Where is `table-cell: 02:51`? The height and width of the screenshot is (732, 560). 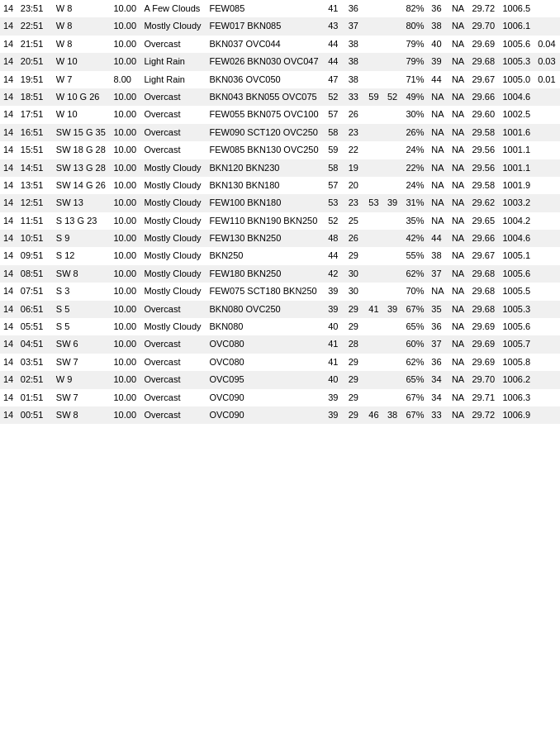 table-cell: 02:51 is located at coordinates (35, 380).